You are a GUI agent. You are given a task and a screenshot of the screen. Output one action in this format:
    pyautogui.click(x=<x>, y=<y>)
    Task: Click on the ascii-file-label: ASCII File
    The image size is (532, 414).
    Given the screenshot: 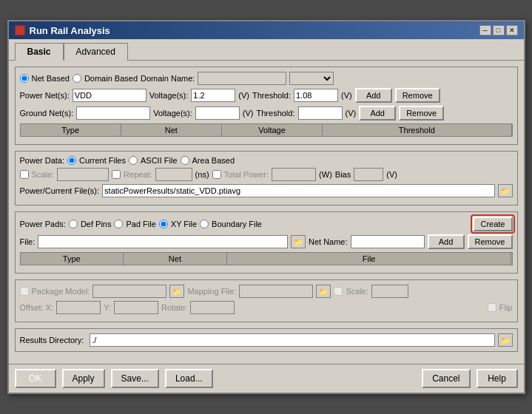 What is the action you would take?
    pyautogui.click(x=159, y=160)
    